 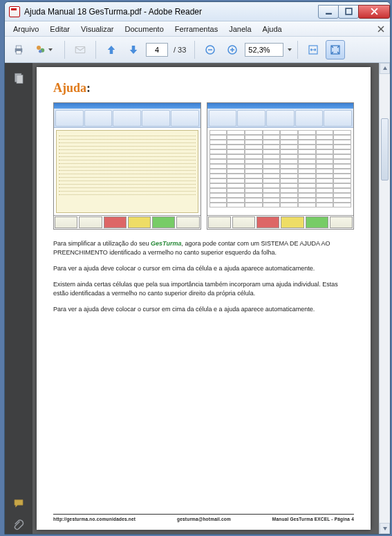 What do you see at coordinates (264, 50) in the screenshot?
I see `zoom-level-box: 52,3%` at bounding box center [264, 50].